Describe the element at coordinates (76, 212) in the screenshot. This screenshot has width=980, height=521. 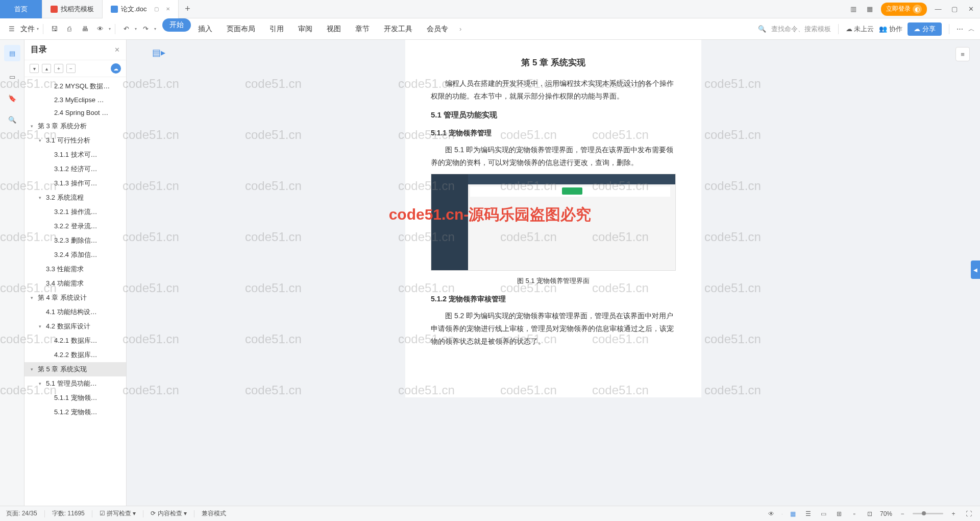
I see `outline-item: 3.2.1 操作流…` at that location.